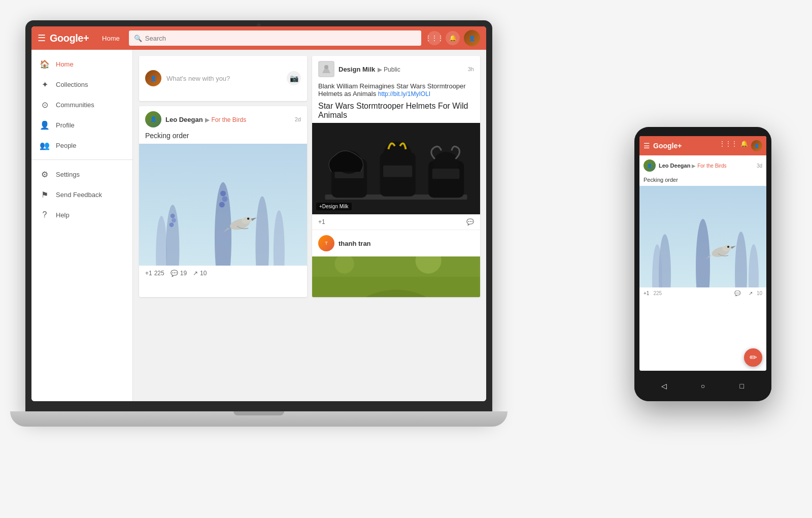 Image resolution: width=812 pixels, height=518 pixels. What do you see at coordinates (45, 125) in the screenshot?
I see `profile-icon: 👤` at bounding box center [45, 125].